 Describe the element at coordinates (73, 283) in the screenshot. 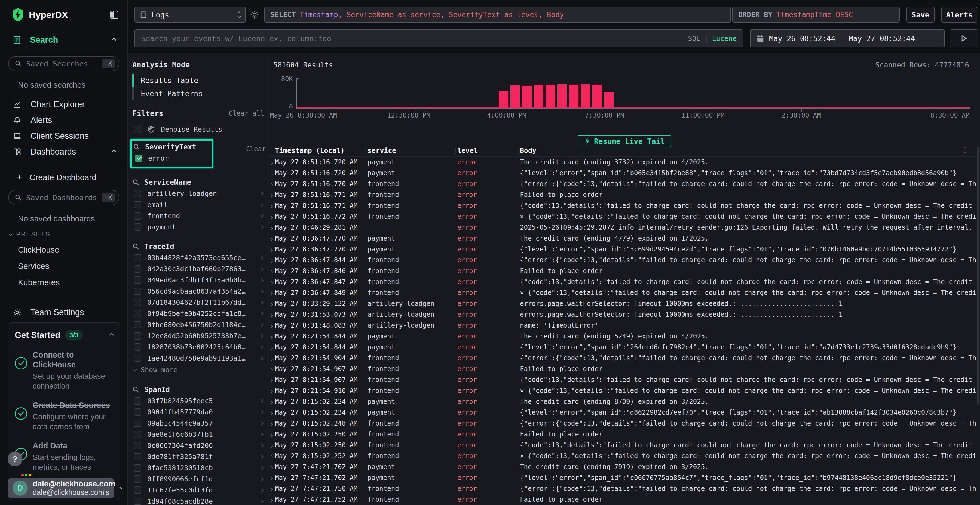

I see `preset-dashboard-link: Kubernetes` at that location.